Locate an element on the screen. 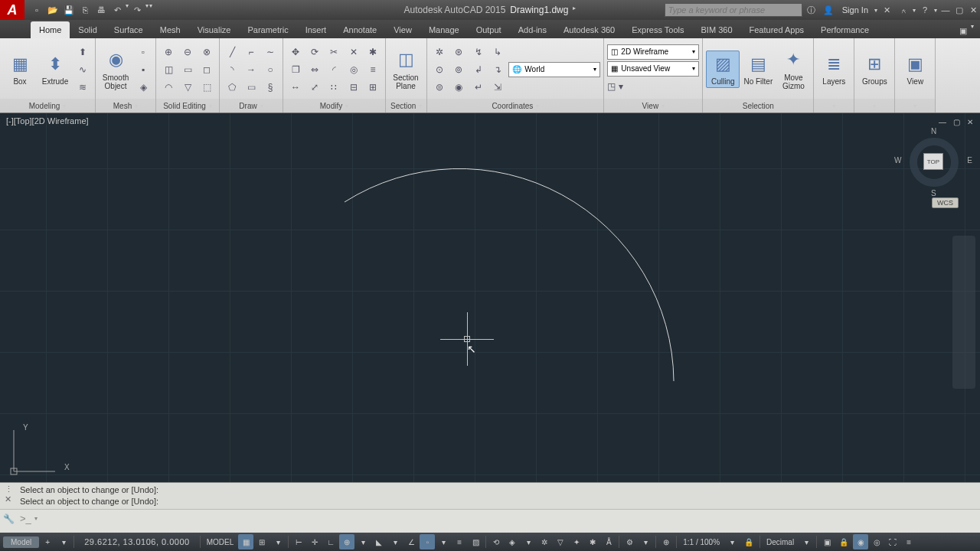 The width and height of the screenshot is (980, 551). viewcube-e: E is located at coordinates (969, 161).